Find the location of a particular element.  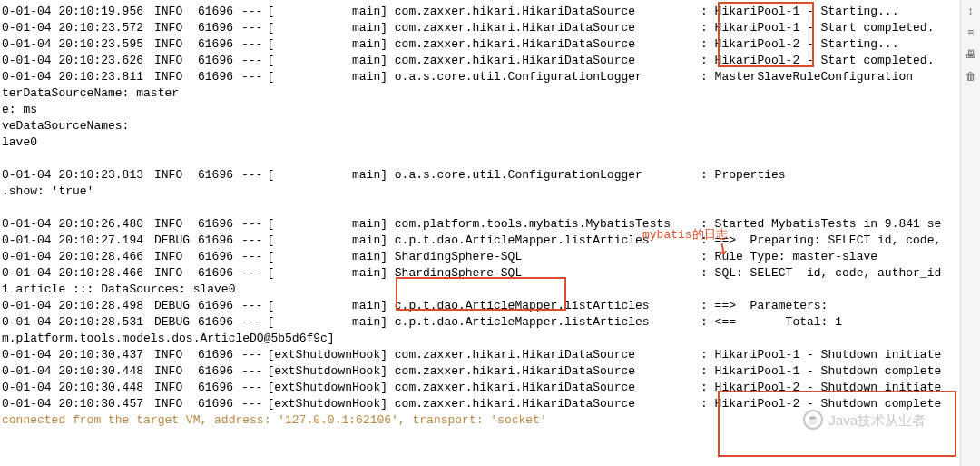

message: : HikariPool-2 - Starting... is located at coordinates (799, 45).